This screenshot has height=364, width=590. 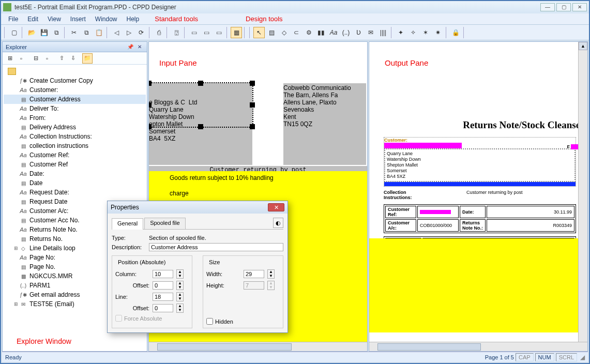 What do you see at coordinates (116, 33) in the screenshot?
I see `undo-icon: ◁` at bounding box center [116, 33].